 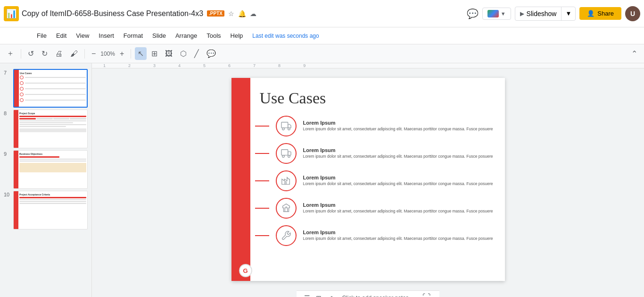 What do you see at coordinates (7, 153) in the screenshot?
I see `slide-number-9: 9` at bounding box center [7, 153].